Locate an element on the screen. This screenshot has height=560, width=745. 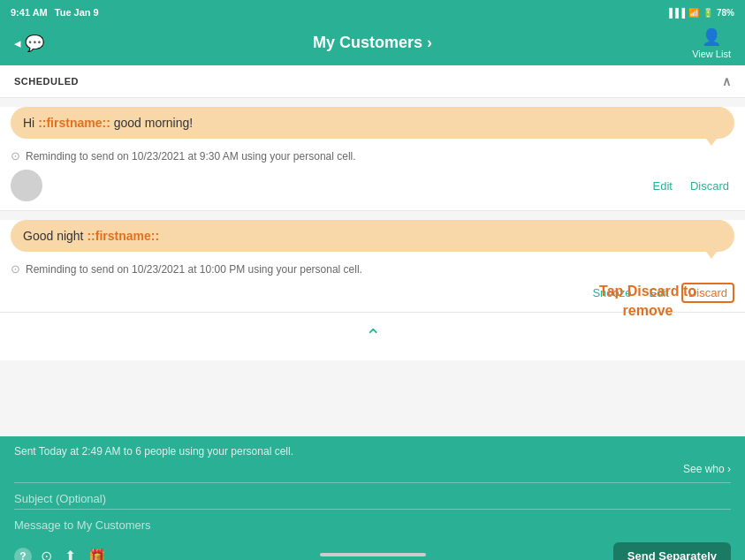
divider is located at coordinates (373, 482).